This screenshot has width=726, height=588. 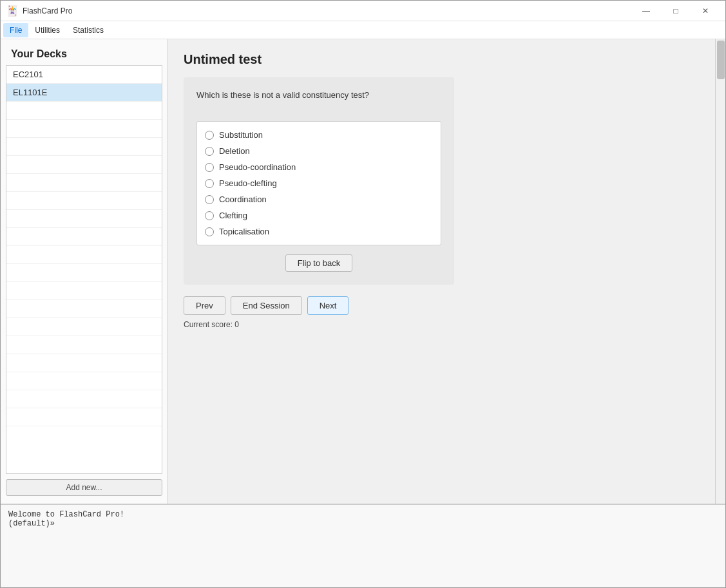 What do you see at coordinates (48, 11) in the screenshot?
I see `app-title: FlashCard Pro` at bounding box center [48, 11].